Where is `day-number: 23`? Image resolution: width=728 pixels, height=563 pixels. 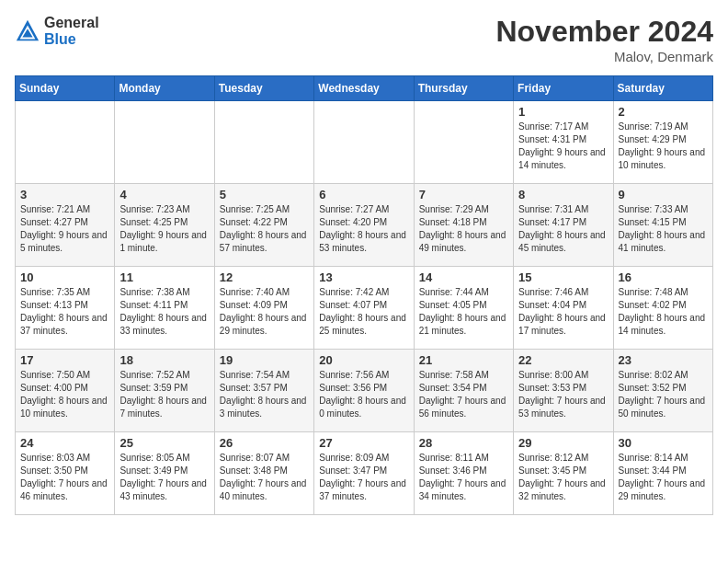 day-number: 23 is located at coordinates (664, 361).